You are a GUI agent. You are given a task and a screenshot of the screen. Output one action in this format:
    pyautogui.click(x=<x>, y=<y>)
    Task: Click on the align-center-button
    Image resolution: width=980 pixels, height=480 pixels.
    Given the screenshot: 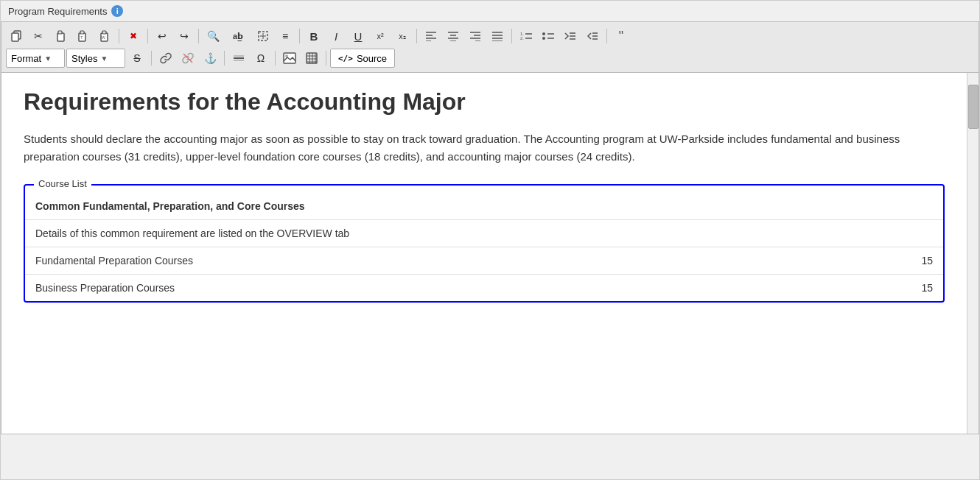 What is the action you would take?
    pyautogui.click(x=453, y=36)
    